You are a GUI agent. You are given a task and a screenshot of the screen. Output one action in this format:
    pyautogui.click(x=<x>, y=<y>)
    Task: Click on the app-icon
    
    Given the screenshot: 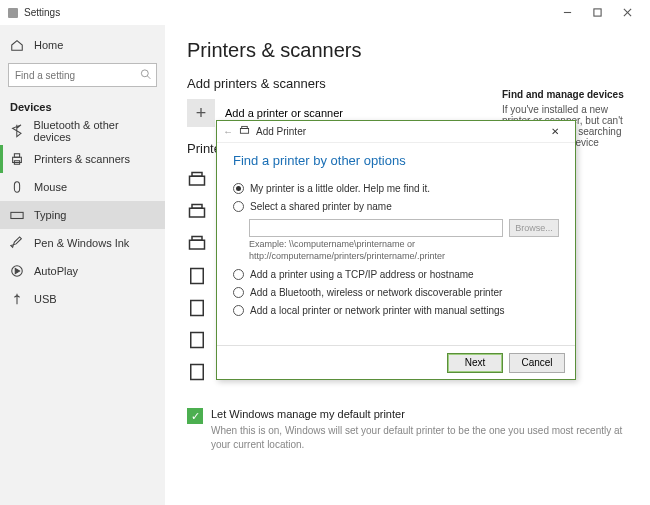 What is the action you would take?
    pyautogui.click(x=13, y=13)
    